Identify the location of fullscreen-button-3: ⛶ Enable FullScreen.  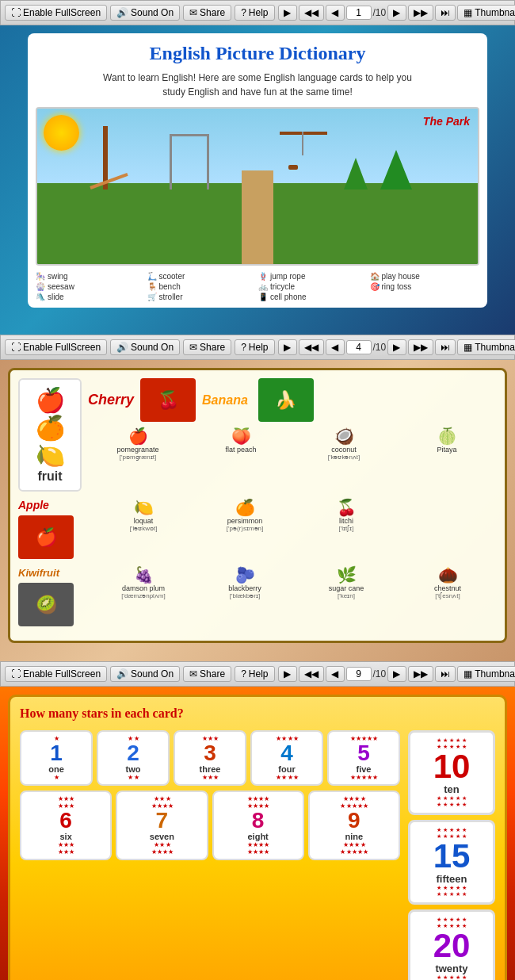
(55, 674).